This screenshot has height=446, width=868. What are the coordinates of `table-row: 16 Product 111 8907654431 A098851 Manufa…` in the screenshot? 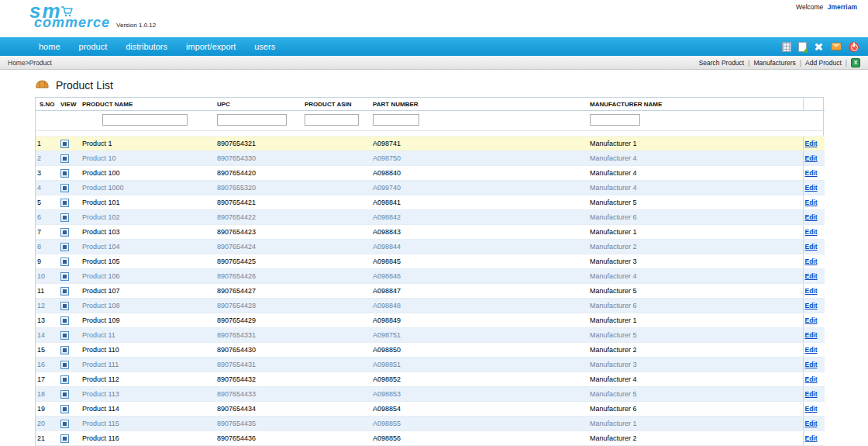 It's located at (430, 365).